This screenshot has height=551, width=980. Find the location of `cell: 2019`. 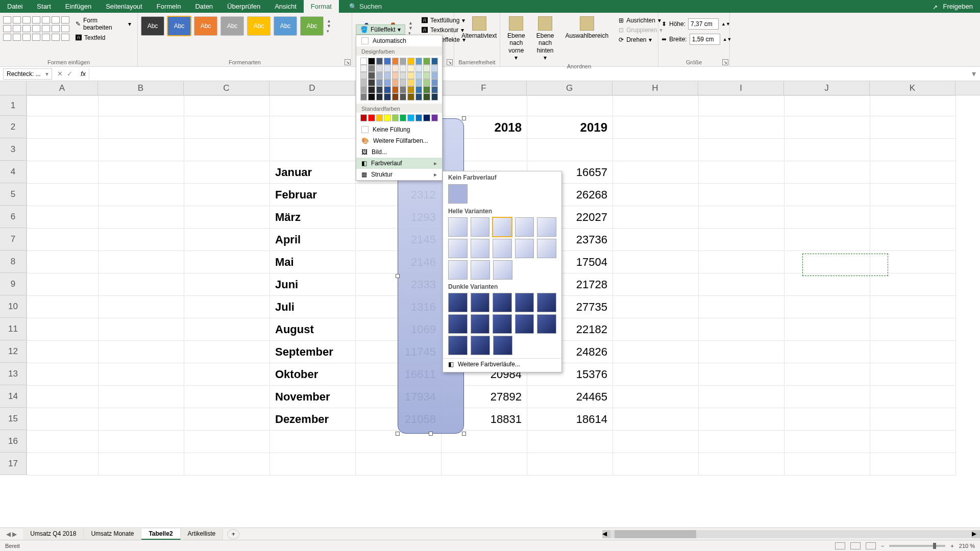

cell: 2019 is located at coordinates (570, 128).